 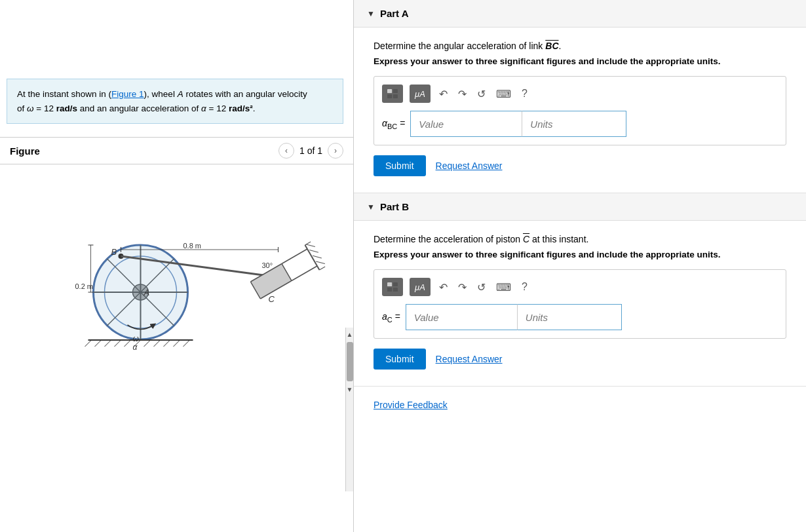 I want to click on part-b-keyboard-button: ⌨, so click(x=503, y=287).